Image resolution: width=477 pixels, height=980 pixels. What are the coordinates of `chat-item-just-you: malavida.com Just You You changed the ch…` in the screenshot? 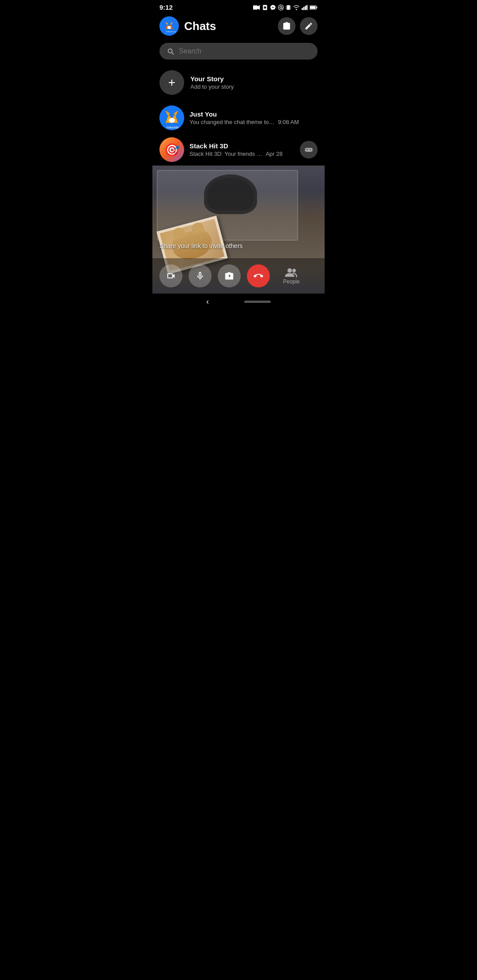 It's located at (238, 118).